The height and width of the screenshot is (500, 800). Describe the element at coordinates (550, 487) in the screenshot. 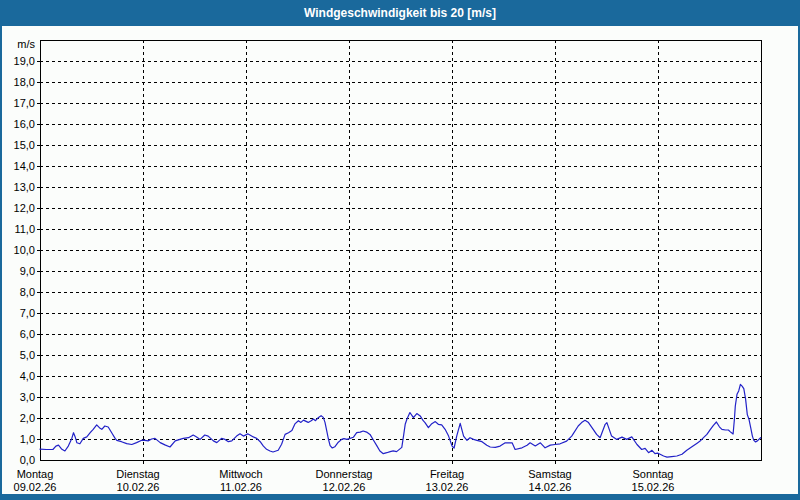

I see `x-date-label: 14.02.26` at that location.